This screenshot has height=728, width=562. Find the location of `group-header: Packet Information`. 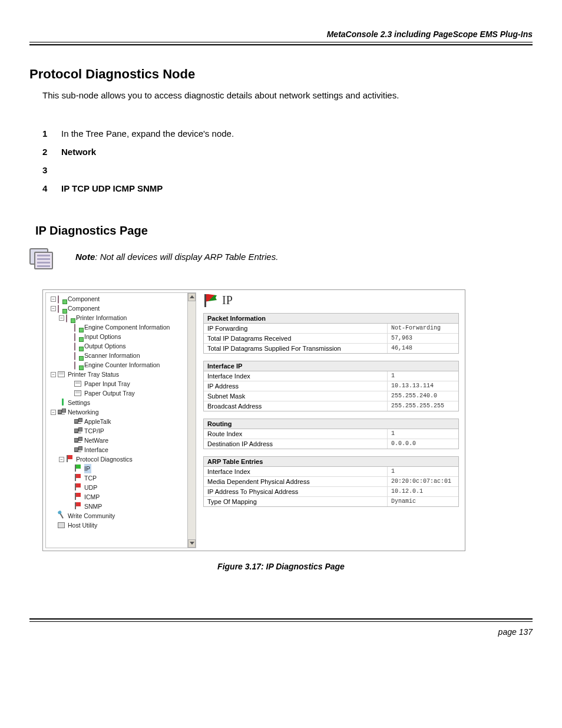

group-header: Packet Information is located at coordinates (331, 318).